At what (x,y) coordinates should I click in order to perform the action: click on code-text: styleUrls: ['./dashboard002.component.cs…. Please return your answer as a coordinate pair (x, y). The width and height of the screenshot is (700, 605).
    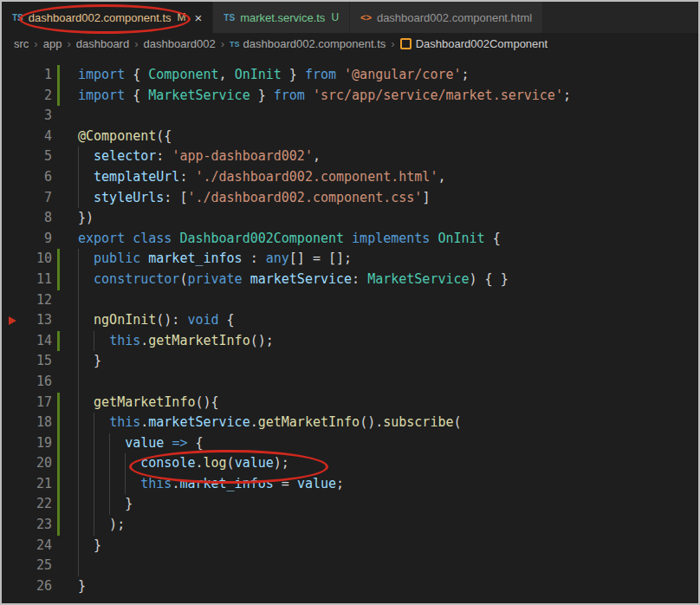
    Looking at the image, I should click on (381, 198).